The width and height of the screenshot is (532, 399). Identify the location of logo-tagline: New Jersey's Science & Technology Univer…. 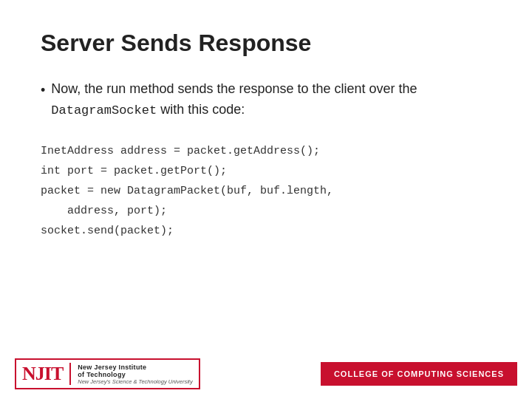
(134, 381).